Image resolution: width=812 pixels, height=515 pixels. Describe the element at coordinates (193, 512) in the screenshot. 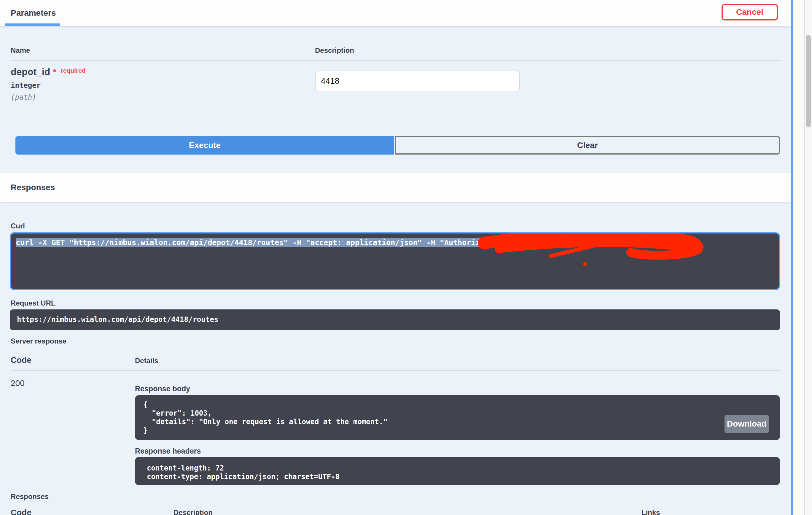

I see `documented-description-header: Description` at that location.